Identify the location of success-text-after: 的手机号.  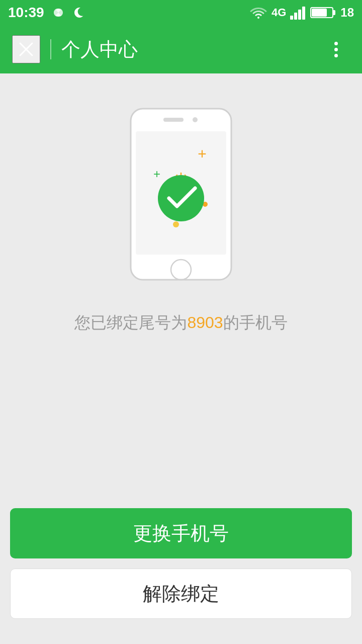
(255, 323).